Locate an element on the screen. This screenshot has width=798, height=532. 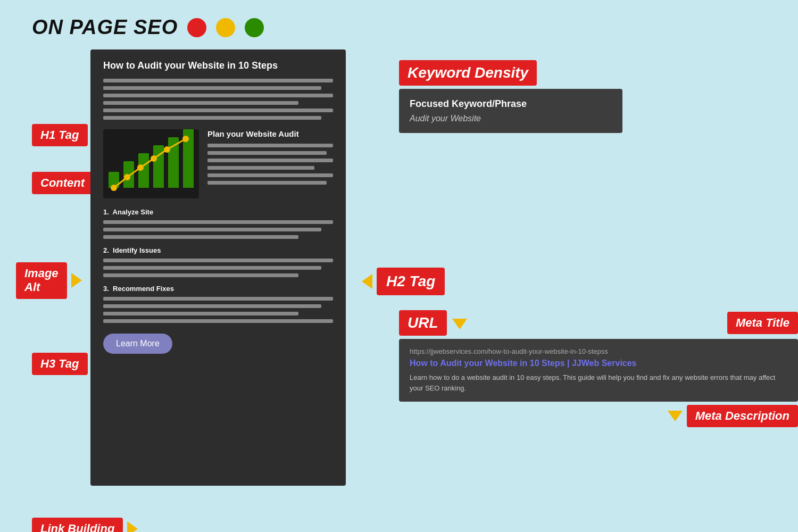
h2-tag-badge: H2 Tag is located at coordinates (411, 281).